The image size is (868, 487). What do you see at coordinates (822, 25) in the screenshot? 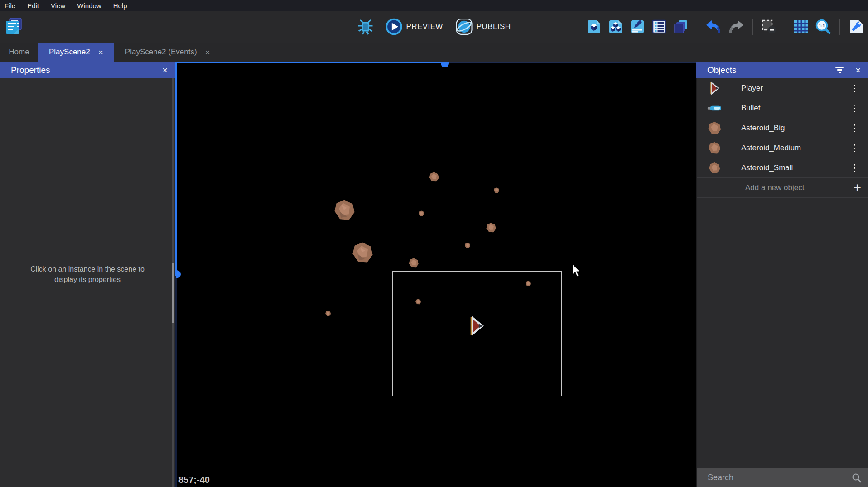
I see `svg-text: 1:1` at bounding box center [822, 25].